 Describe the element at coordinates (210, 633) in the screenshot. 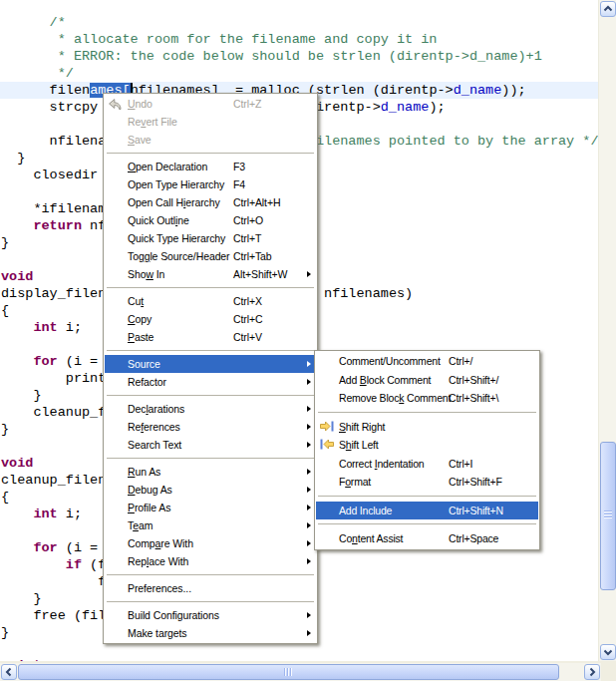

I see `menu-item-make-targets: Make targets` at that location.